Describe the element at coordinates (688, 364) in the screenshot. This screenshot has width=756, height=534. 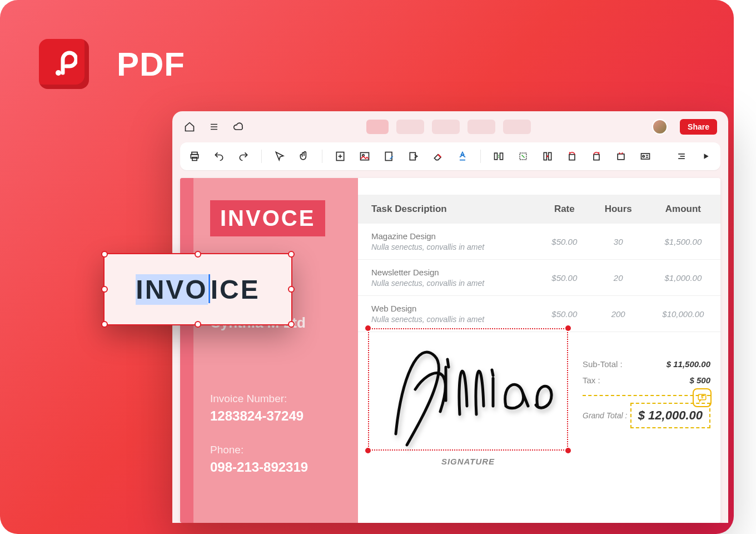
I see `subtotal-value: $ 11,500.00` at that location.